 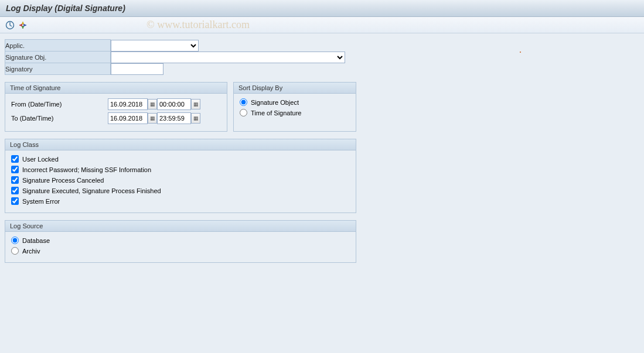 What do you see at coordinates (41, 201) in the screenshot?
I see `logclass-label-4: System Error` at bounding box center [41, 201].